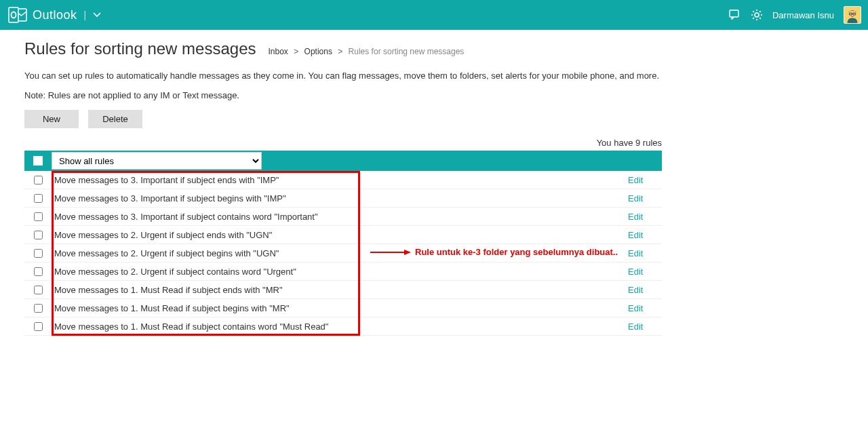 This screenshot has height=428, width=868. What do you see at coordinates (54, 15) in the screenshot?
I see `topbar-left: Outlook |` at bounding box center [54, 15].